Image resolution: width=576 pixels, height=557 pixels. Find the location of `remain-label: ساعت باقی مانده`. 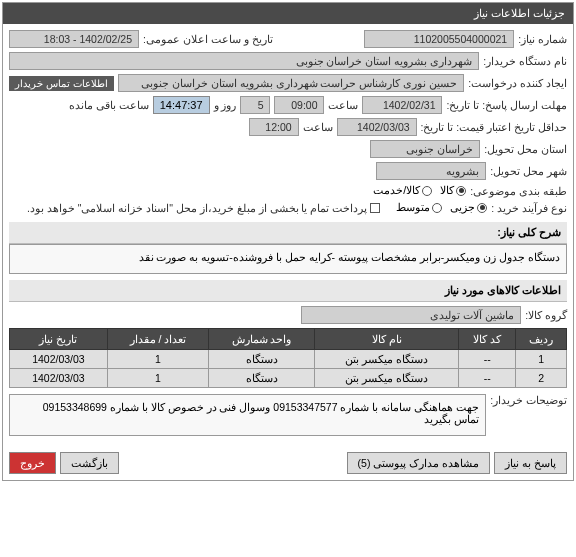

remain-label: ساعت باقی مانده is located at coordinates (109, 105).